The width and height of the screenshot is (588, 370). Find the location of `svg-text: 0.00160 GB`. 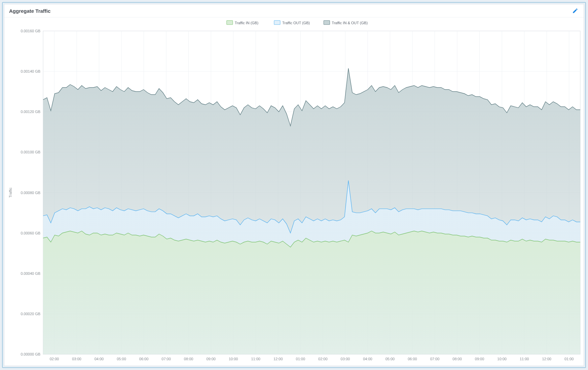

svg-text: 0.00160 GB is located at coordinates (30, 31).